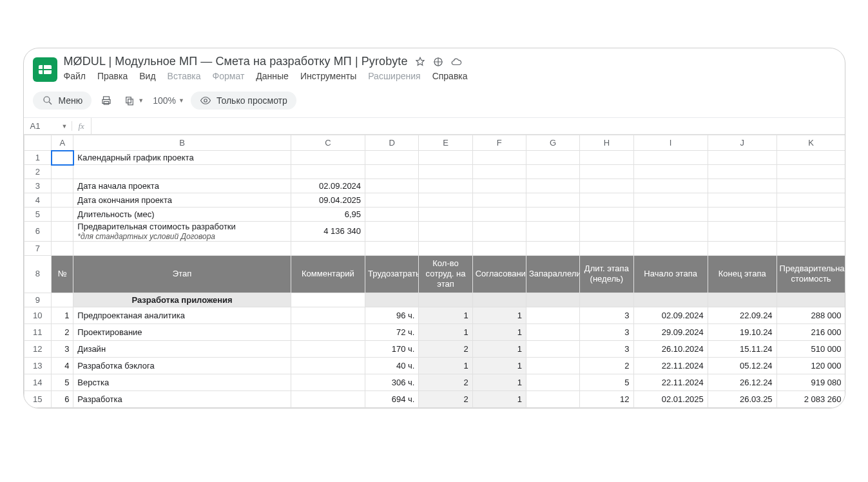 This screenshot has height=482, width=868. I want to click on cell-effort: 306 ч., so click(392, 382).